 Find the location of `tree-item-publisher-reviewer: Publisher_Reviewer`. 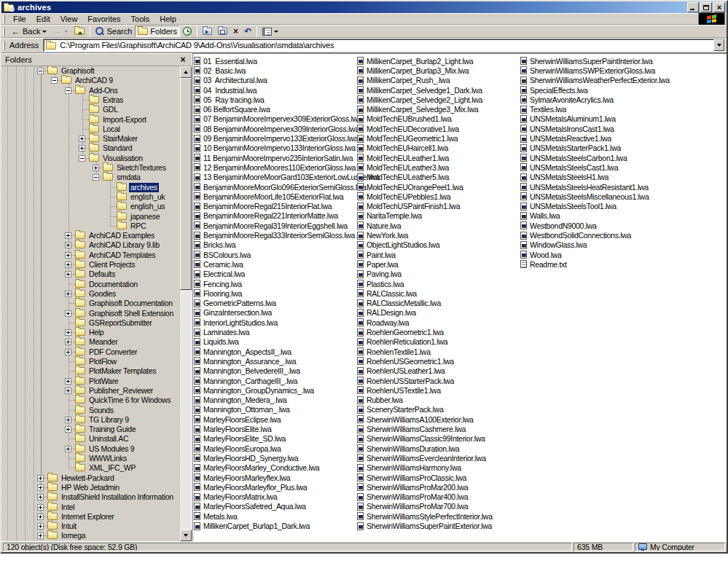

tree-item-publisher-reviewer: Publisher_Reviewer is located at coordinates (90, 390).